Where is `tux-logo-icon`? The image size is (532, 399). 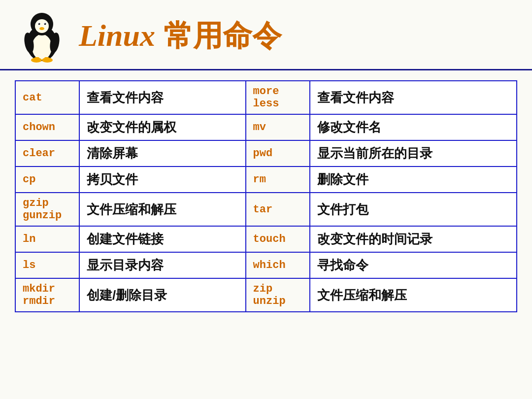 tux-logo-icon is located at coordinates (42, 36).